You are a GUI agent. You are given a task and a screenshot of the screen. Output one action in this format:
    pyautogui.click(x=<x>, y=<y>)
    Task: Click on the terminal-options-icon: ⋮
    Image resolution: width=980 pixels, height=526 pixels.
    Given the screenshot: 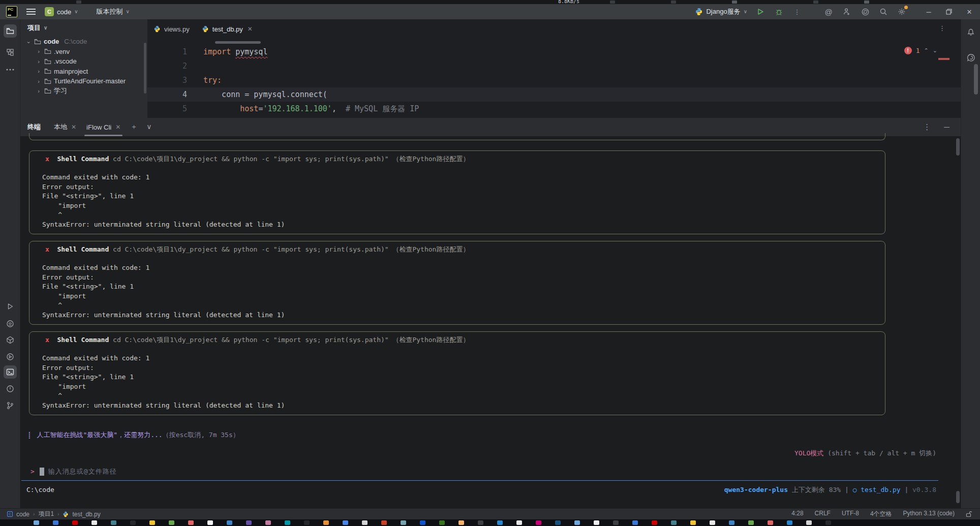 What is the action you would take?
    pyautogui.click(x=927, y=127)
    